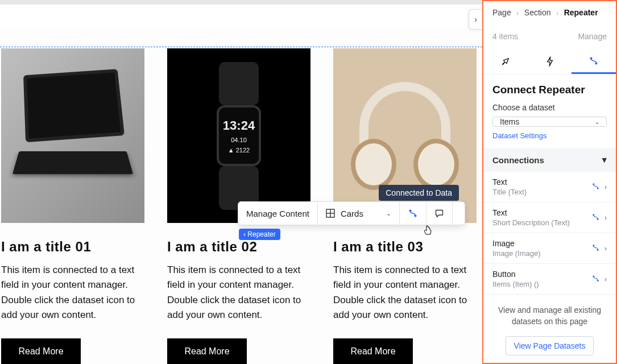 The width and height of the screenshot is (617, 364). I want to click on editor-topbar, so click(241, 2).